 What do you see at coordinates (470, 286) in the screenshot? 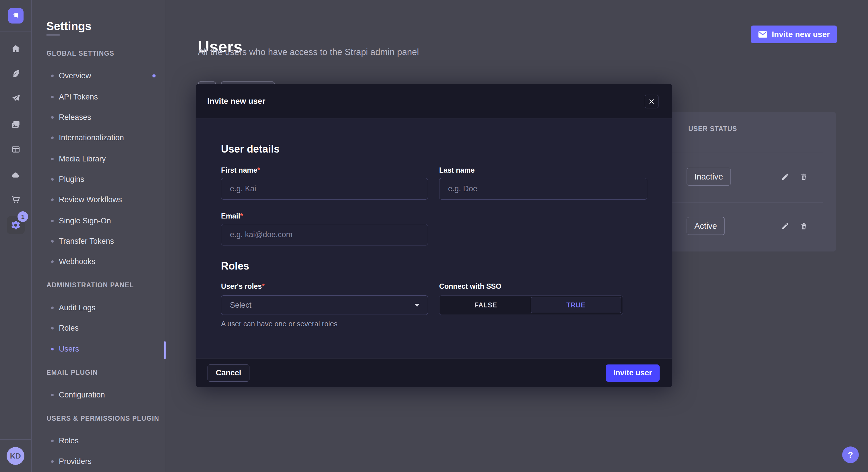
I see `connect-sso-label: Connect with SSO` at bounding box center [470, 286].